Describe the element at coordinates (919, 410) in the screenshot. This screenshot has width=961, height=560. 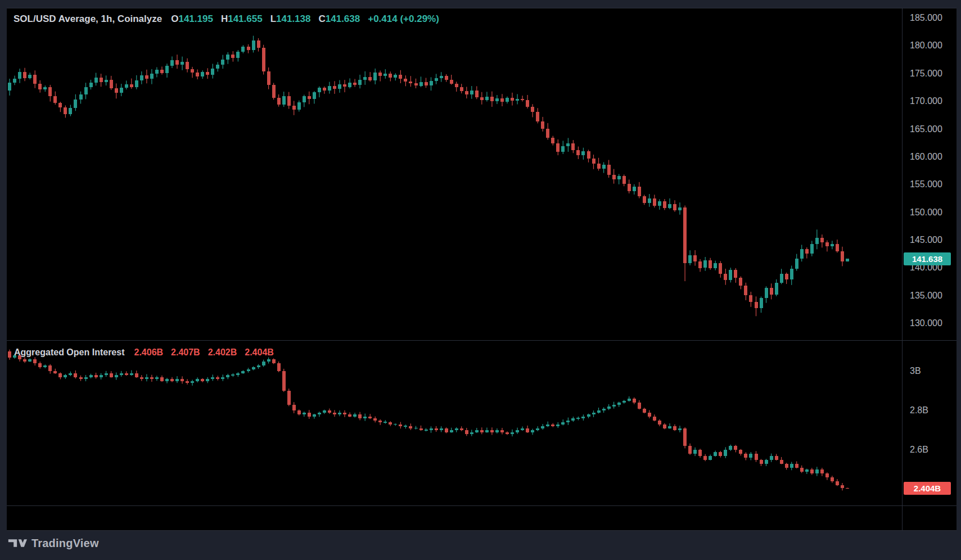
I see `aggregated_open_interest-axis-label: 2.8B` at that location.